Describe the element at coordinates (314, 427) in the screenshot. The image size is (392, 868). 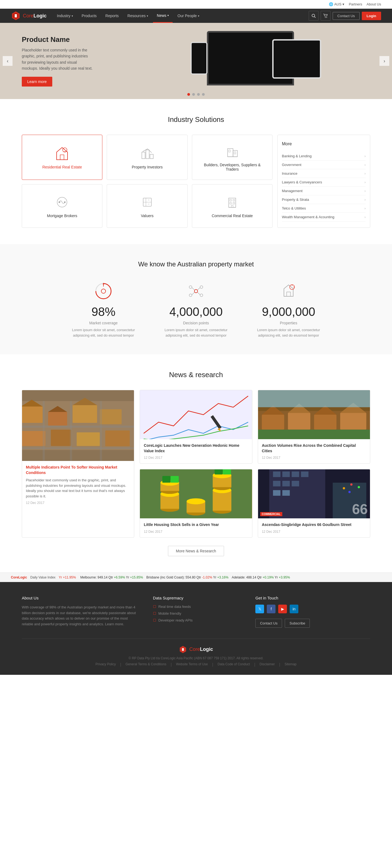
I see `article-auction: Auction Volumes Rise Across the Combined…` at that location.